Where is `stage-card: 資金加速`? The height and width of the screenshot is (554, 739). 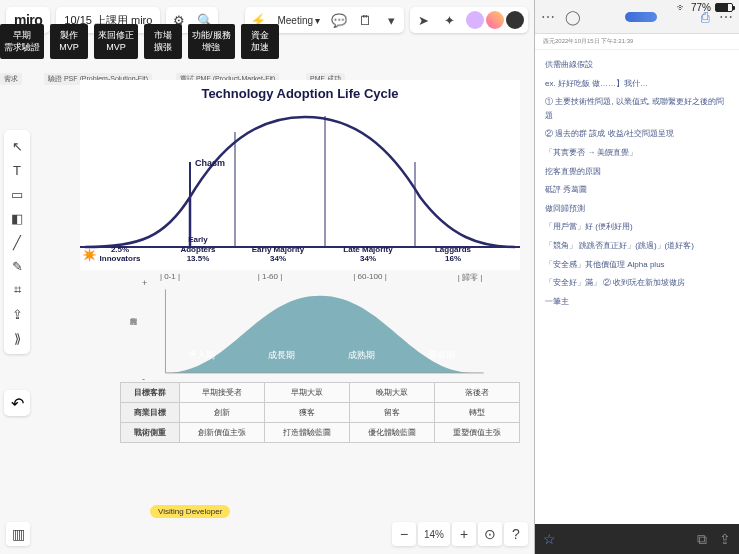
stage-card: 資金加速 is located at coordinates (260, 42).